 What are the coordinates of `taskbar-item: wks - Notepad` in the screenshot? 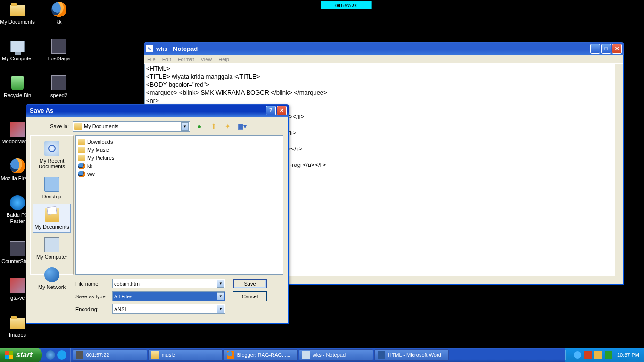 It's located at (336, 355).